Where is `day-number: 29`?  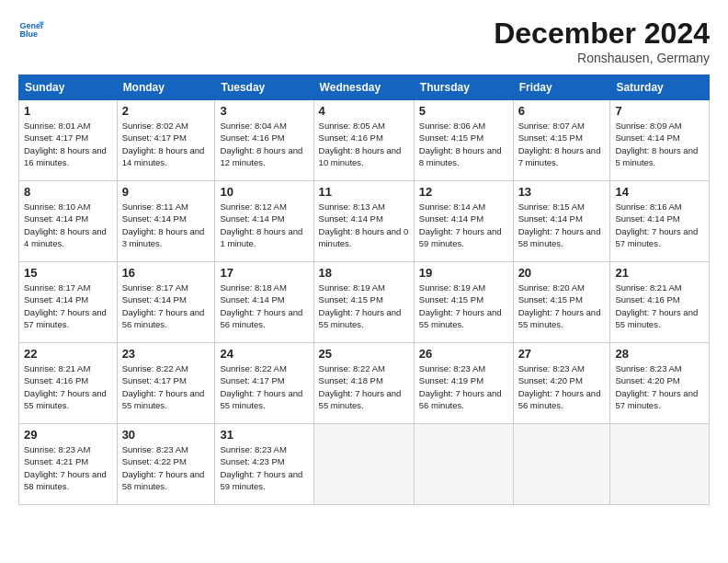
day-number: 29 is located at coordinates (68, 434).